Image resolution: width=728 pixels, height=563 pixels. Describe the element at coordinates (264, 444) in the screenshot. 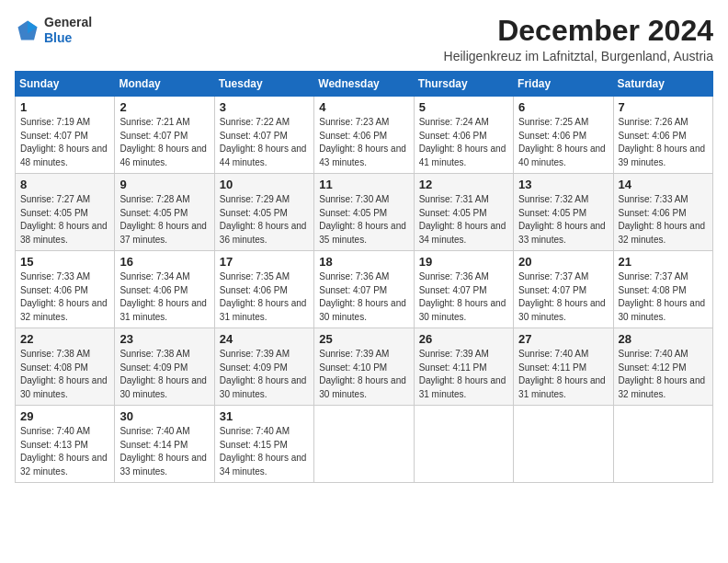

I see `calendar-cell: 31 Sunrise: 7:40 AMSunset: 4:15 PMDaylig…` at that location.